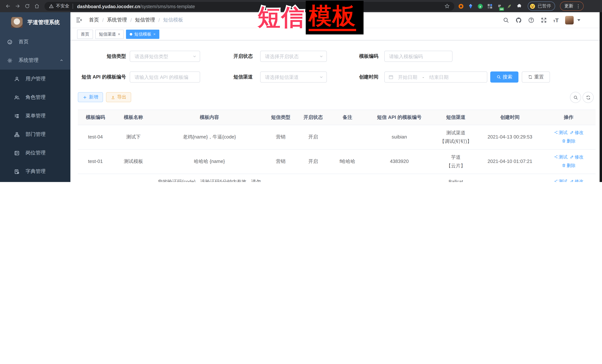 This screenshot has height=364, width=602. Describe the element at coordinates (17, 6) in the screenshot. I see `browser-forward-icon` at that location.